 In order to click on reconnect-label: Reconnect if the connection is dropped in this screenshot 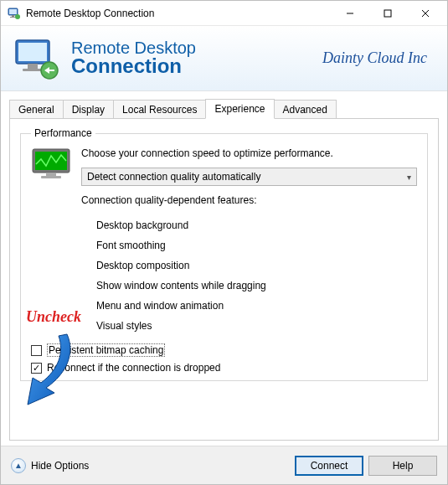, I will do `click(134, 368)`.